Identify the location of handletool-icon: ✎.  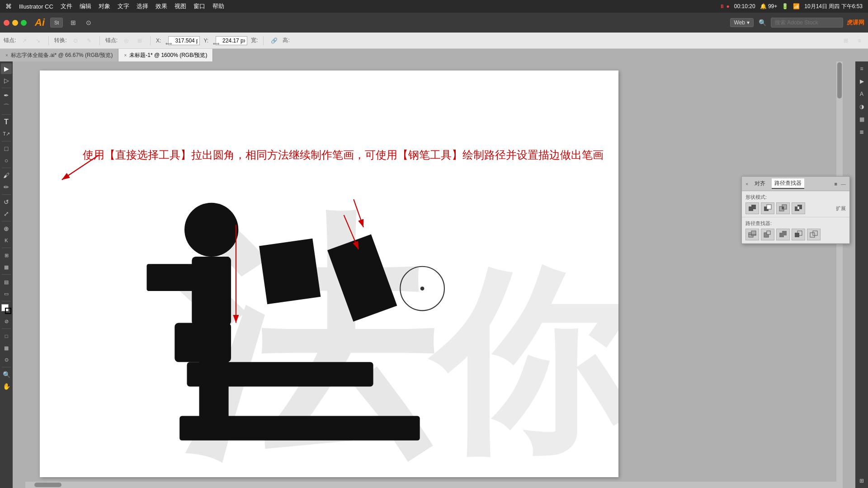
(89, 41).